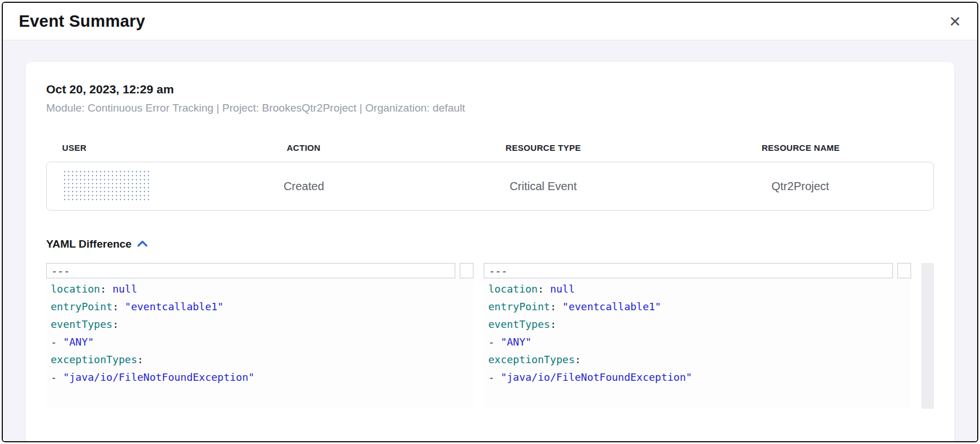  What do you see at coordinates (82, 22) in the screenshot?
I see `modal-title: Event Summary` at bounding box center [82, 22].